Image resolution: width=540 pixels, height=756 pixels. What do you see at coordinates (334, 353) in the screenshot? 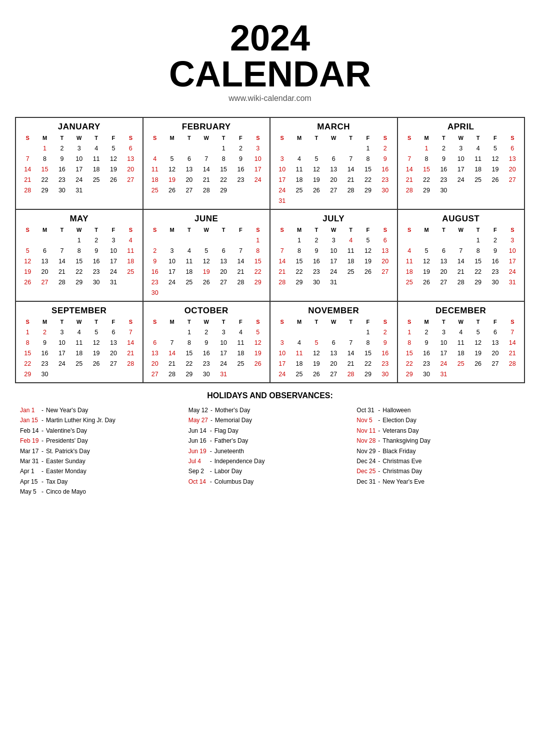
I see `day-cell: 13` at bounding box center [334, 353].